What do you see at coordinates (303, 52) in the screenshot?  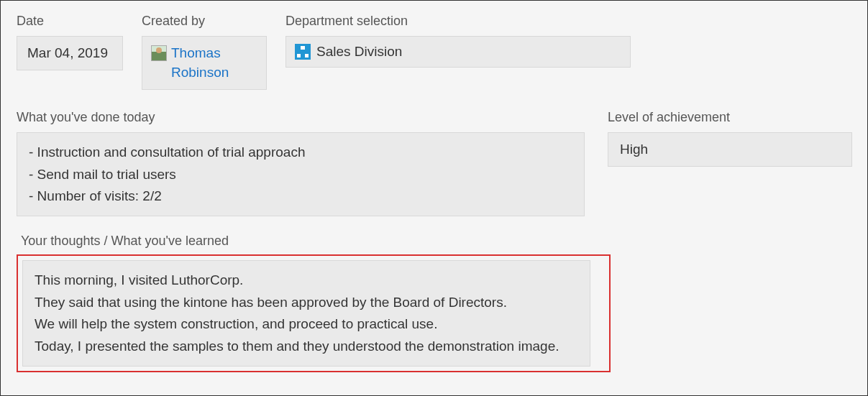 I see `organization-icon` at bounding box center [303, 52].